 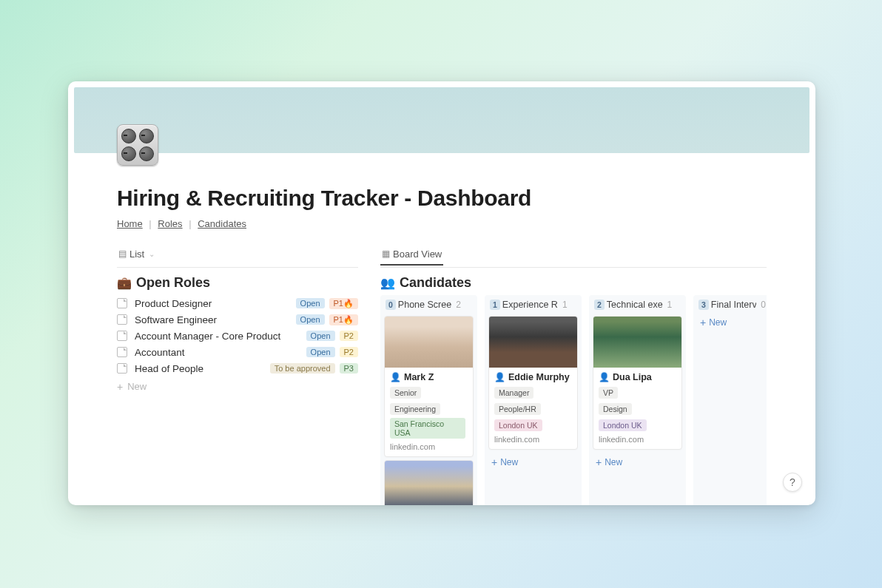 What do you see at coordinates (632, 377) in the screenshot?
I see `candidate-name: Dua Lipa` at bounding box center [632, 377].